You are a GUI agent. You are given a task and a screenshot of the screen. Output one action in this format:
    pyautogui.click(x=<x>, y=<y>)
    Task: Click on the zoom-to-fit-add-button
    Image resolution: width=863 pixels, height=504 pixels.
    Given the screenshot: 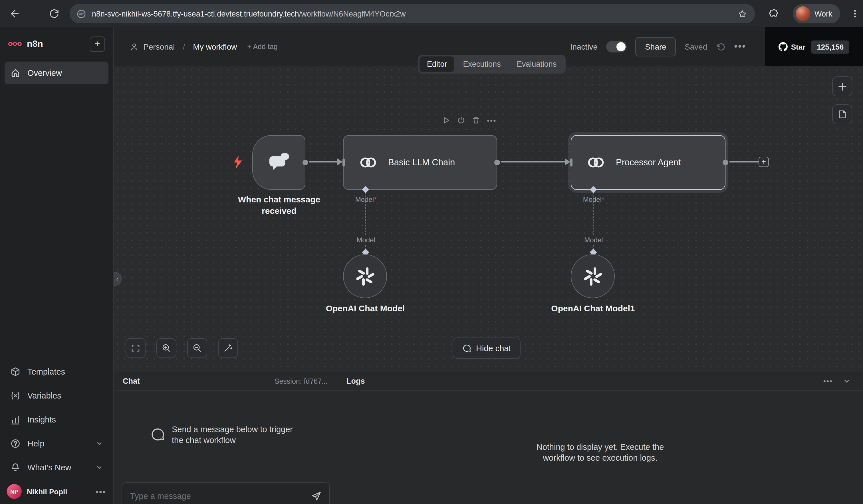 What is the action you would take?
    pyautogui.click(x=842, y=86)
    